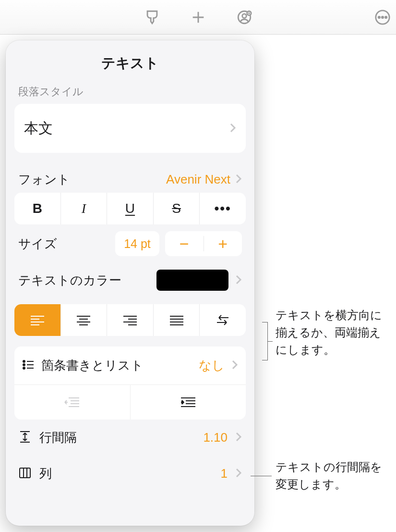  I want to click on more-icon, so click(383, 17).